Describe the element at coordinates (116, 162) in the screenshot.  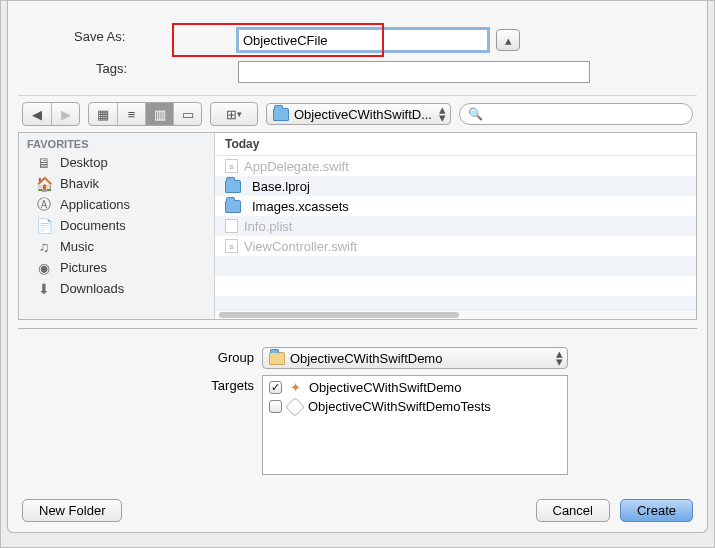
I see `sidebar-item-desktop: 🖥Desktop` at that location.